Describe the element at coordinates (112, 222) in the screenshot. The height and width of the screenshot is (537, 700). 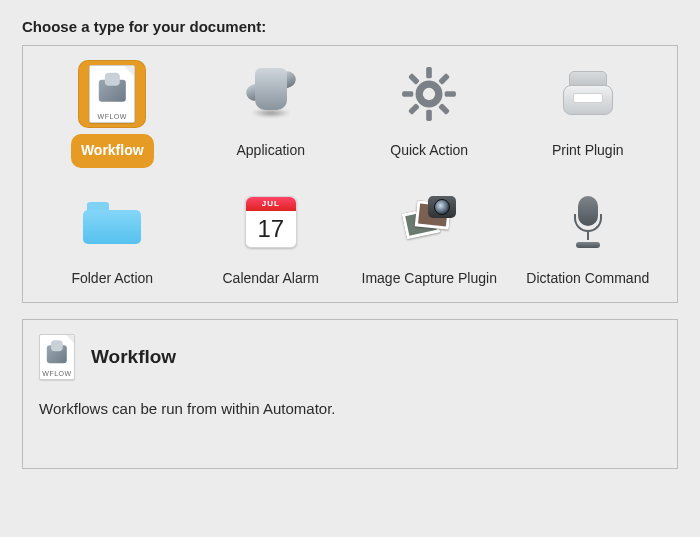
I see `folder-icon` at that location.